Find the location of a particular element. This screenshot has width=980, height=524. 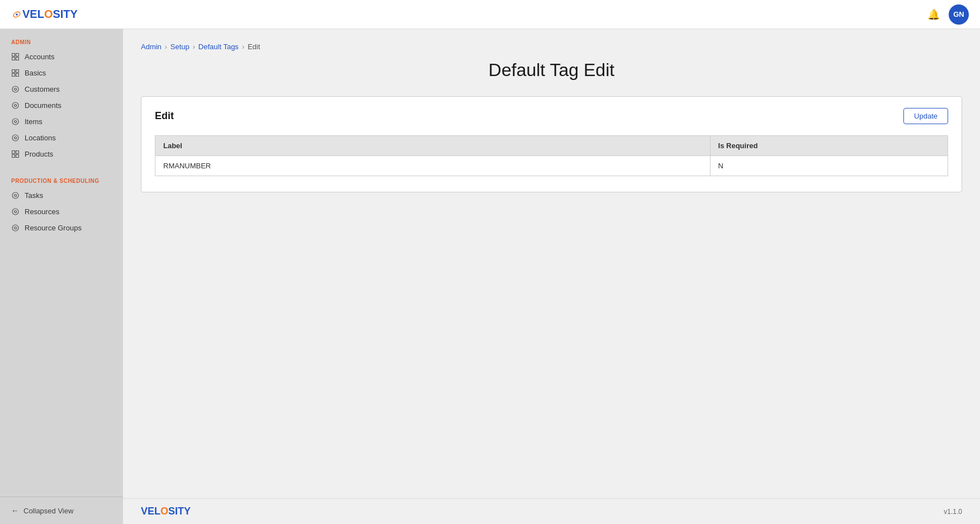

sidebar-item-resources: Resources is located at coordinates (61, 211).